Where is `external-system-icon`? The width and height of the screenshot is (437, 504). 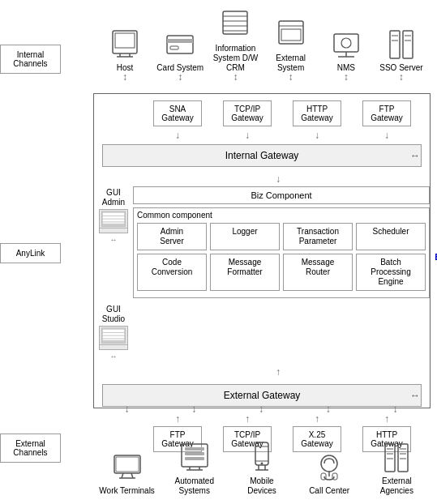
external-system-icon is located at coordinates (291, 34).